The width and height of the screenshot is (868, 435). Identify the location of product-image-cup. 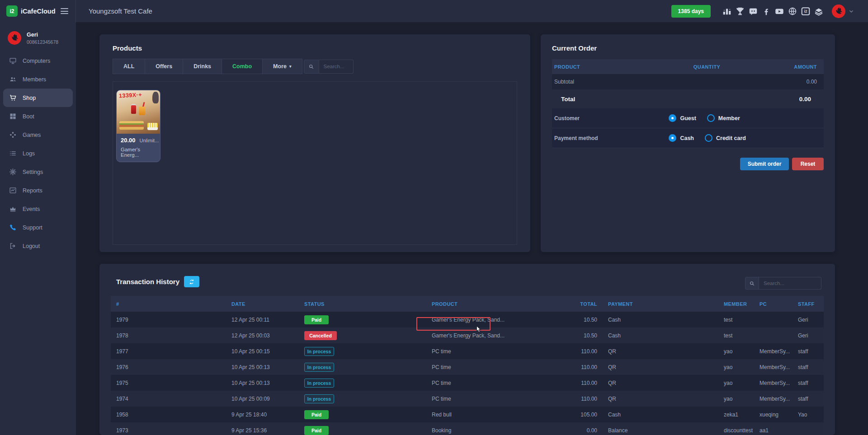
(142, 111).